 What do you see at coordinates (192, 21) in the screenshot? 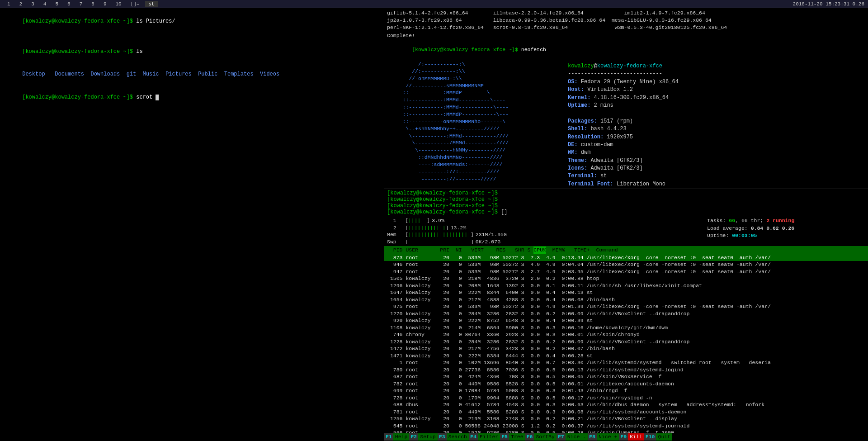
I see `terminal-line-1: [kowalczy@kowalczy-fedora-xfce ~]$ ls Pi…` at bounding box center [192, 21].